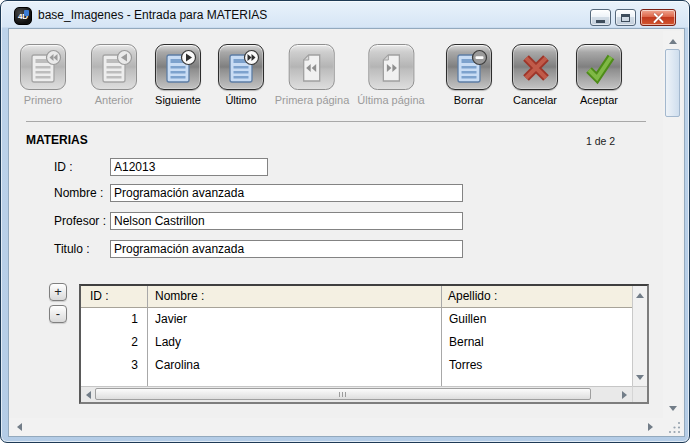 This screenshot has height=443, width=690. Describe the element at coordinates (599, 100) in the screenshot. I see `toolbar-button-label: Aceptar` at that location.